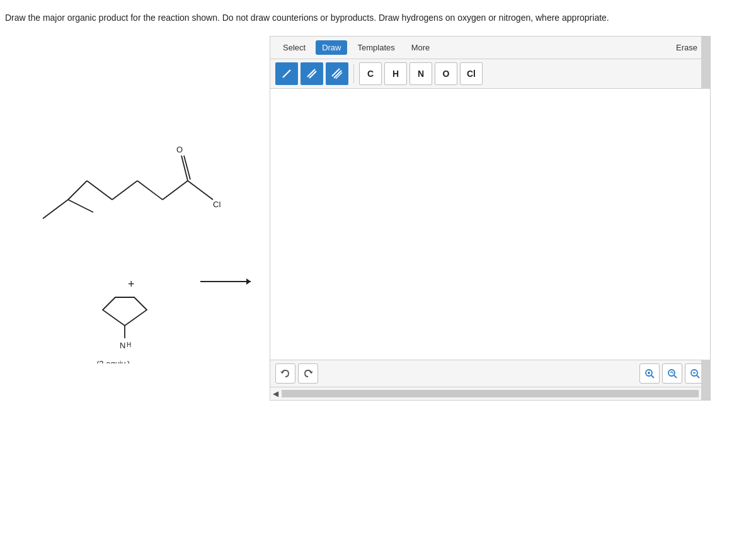 The width and height of the screenshot is (756, 536). Describe the element at coordinates (490, 48) in the screenshot. I see `top-toolbar: Select Draw Templates More Erase` at that location.